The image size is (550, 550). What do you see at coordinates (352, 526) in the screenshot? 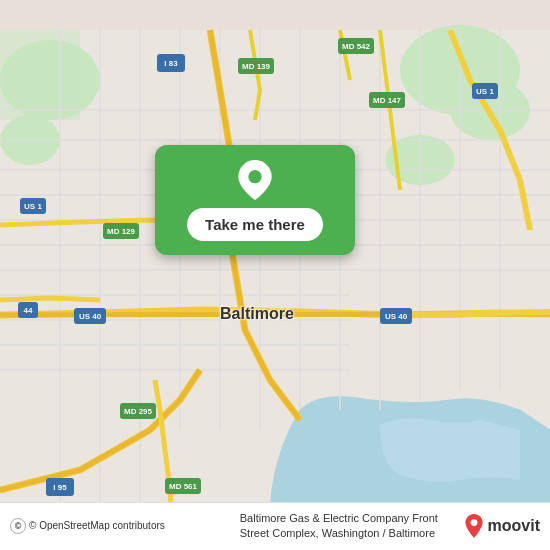
I see `location-info-text: Baltimore Gas & Electric Company Front S…` at bounding box center [352, 526].